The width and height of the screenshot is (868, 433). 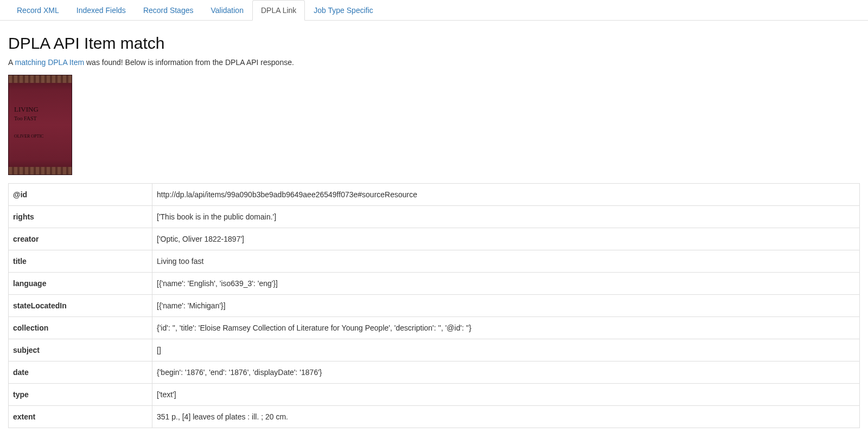 I want to click on record-value: ['text'], so click(x=506, y=395).